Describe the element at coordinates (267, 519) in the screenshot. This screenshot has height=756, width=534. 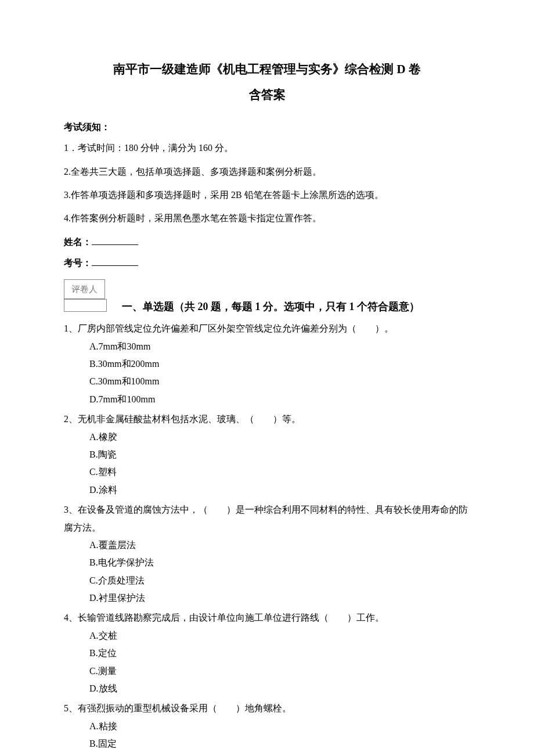
I see `question-text: 3、在设备及管道的腐蚀方法中，（ ）是一种综合利用不同材料的特性、具有较长使用寿…` at that location.